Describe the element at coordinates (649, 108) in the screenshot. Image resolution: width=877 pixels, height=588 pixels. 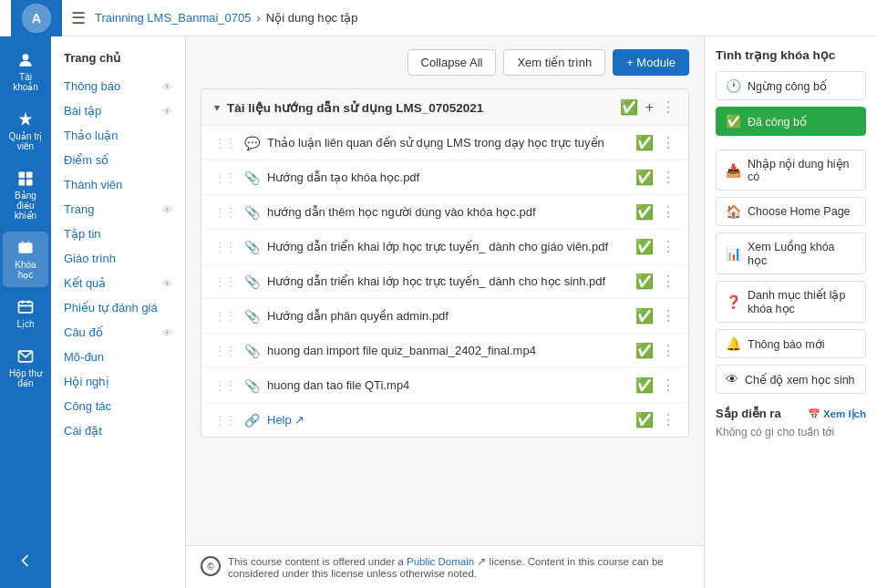
I see `section-add-icon: +` at that location.